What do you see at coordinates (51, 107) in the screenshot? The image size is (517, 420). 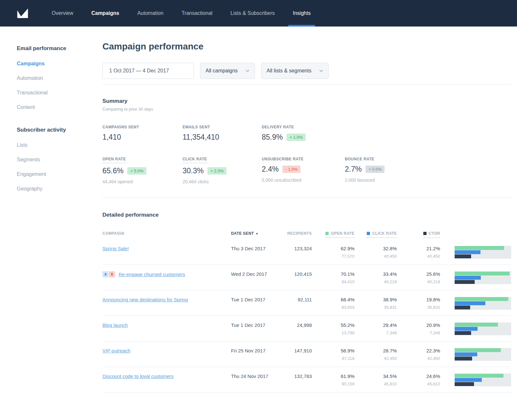 I see `sidebar-item-content: Content` at bounding box center [51, 107].